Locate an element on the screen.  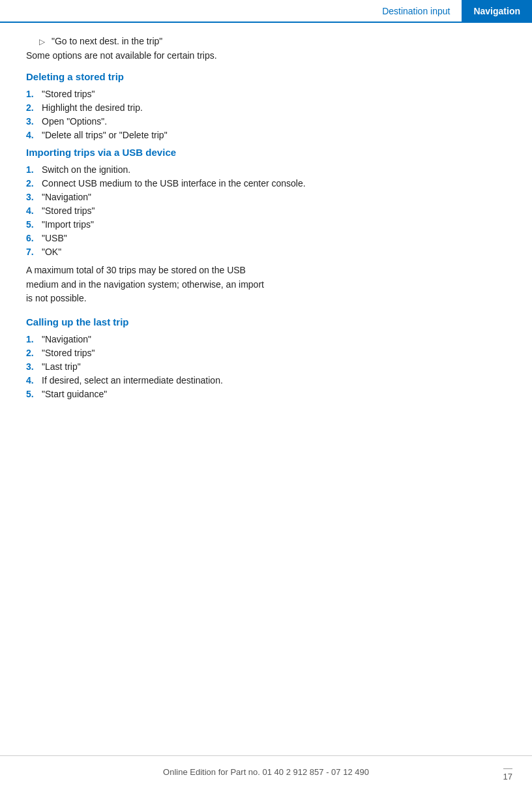
list-item: 6. "USB" is located at coordinates (266, 238).